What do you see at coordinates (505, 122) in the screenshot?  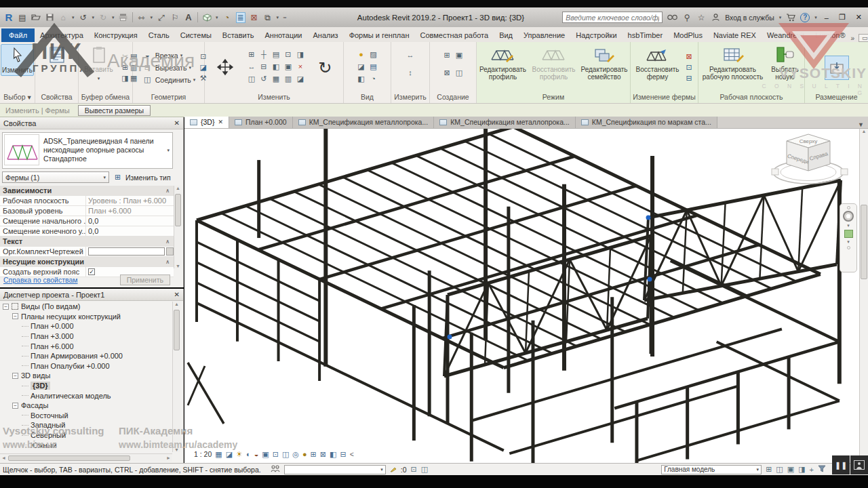 I see `view-tab-3: КМ_Спецификация металлопрока...` at bounding box center [505, 122].